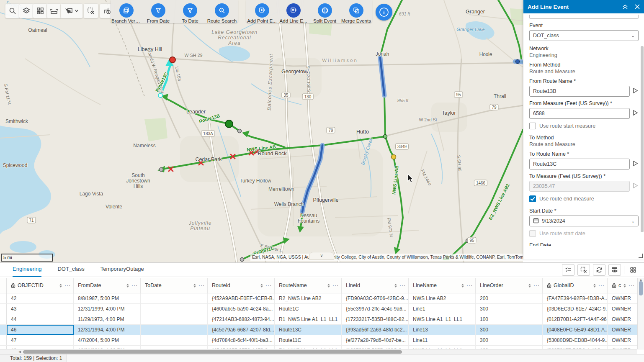 This screenshot has height=362, width=644. What do you see at coordinates (584, 126) in the screenshot?
I see `use-route-start-measure-row: Use route start measure` at bounding box center [584, 126].